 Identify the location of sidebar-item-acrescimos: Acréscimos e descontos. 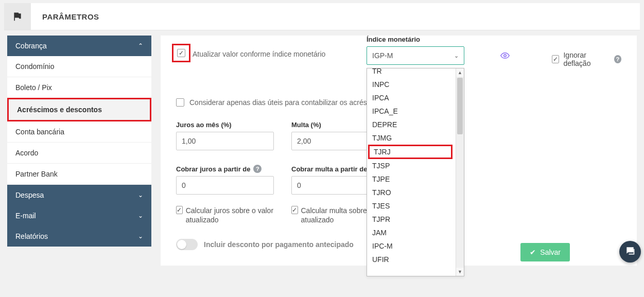
(79, 110).